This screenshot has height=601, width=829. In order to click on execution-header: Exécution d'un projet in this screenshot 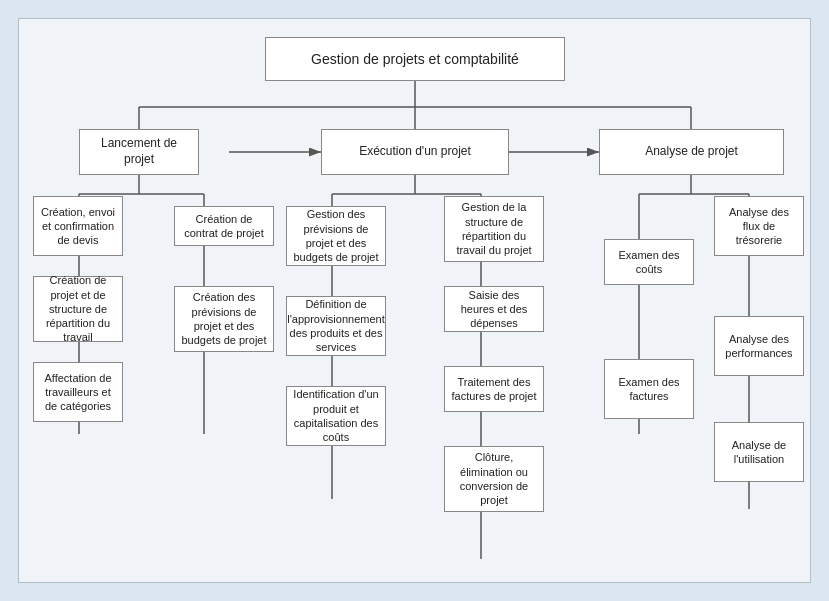, I will do `click(415, 152)`.